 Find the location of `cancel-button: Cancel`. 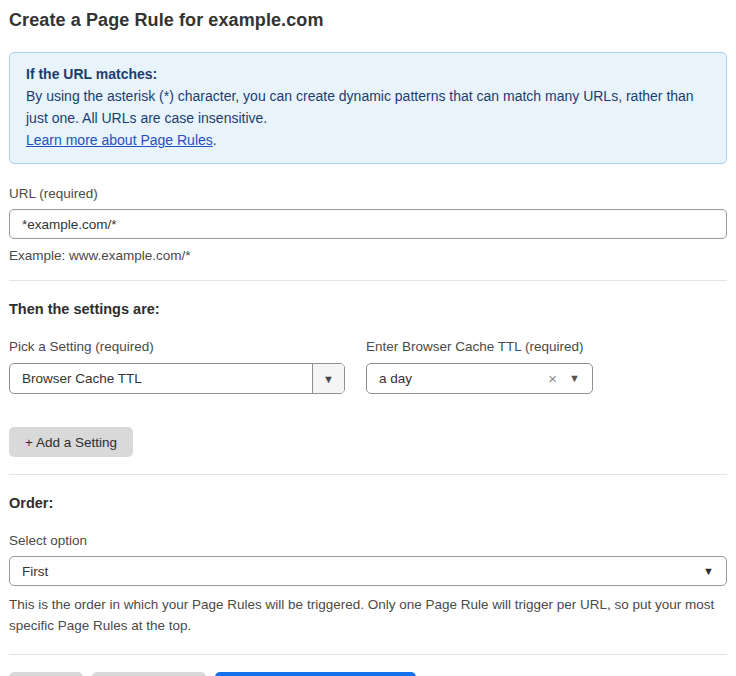

cancel-button: Cancel is located at coordinates (46, 674).